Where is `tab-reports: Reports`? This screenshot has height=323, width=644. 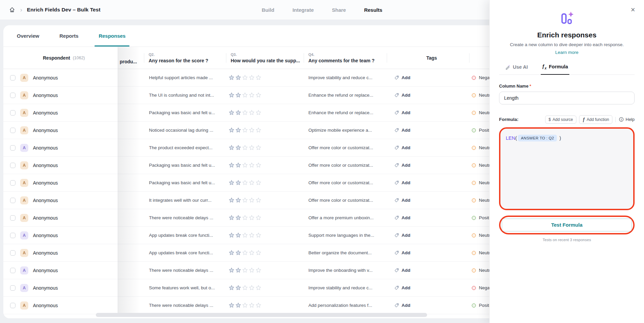
tab-reports: Reports is located at coordinates (69, 36).